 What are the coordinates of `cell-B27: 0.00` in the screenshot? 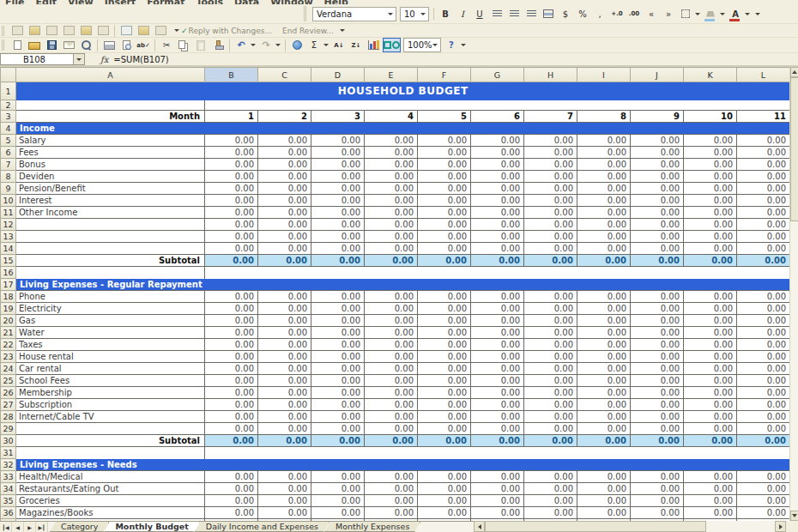 It's located at (232, 405).